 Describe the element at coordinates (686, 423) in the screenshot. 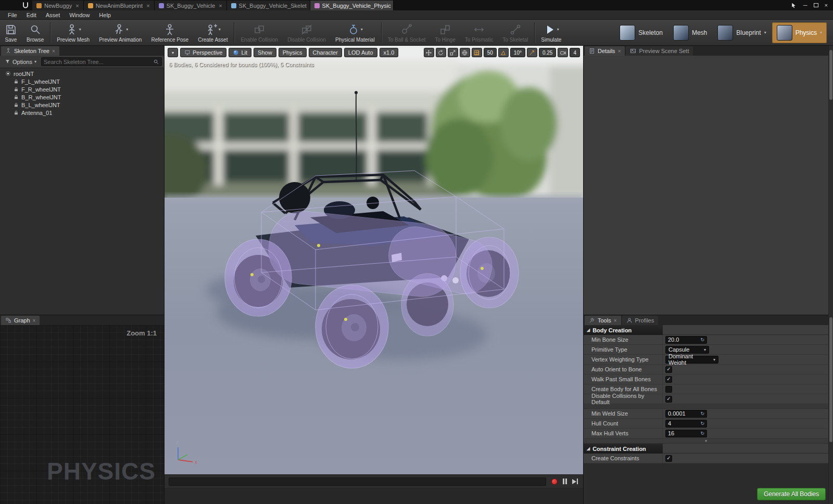

I see `hull-count-field: 4 ↻` at that location.